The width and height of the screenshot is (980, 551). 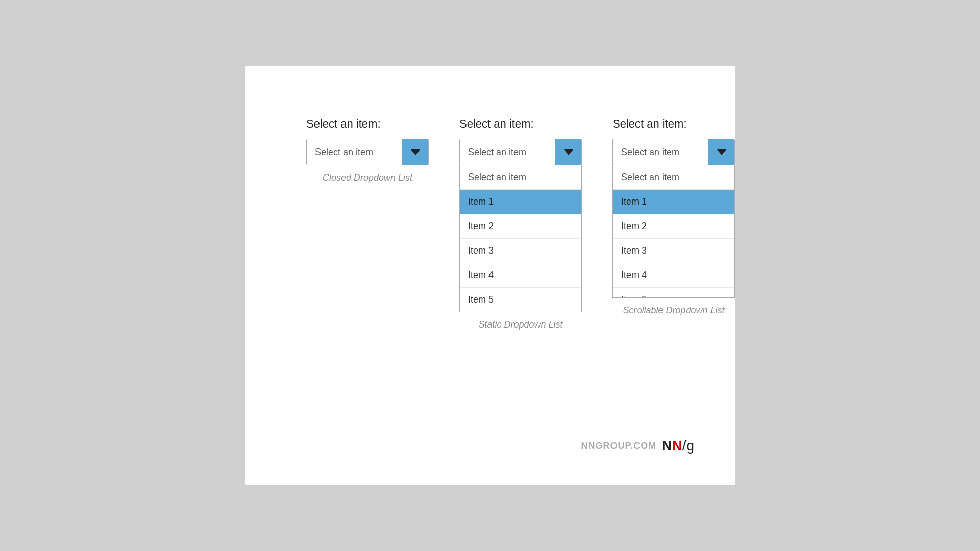 I want to click on scrollable-dropdown-control: Select an item, so click(x=674, y=152).